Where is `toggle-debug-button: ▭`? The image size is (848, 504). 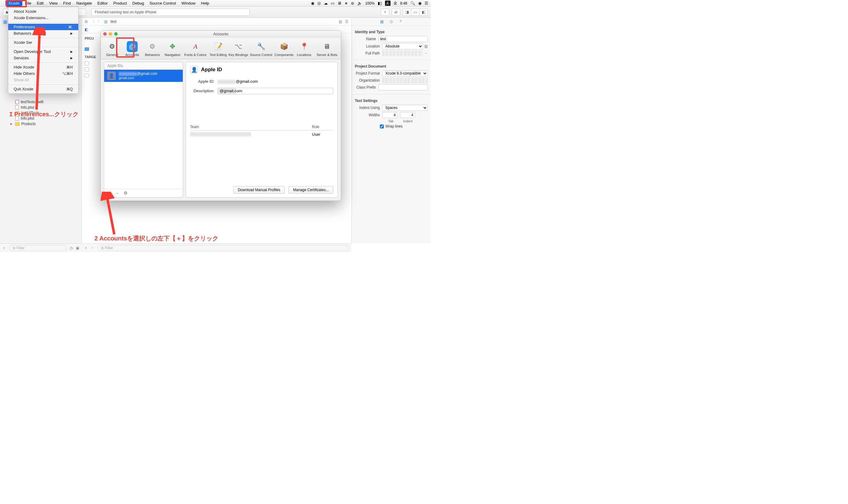
toggle-debug-button: ▭ is located at coordinates (415, 12).